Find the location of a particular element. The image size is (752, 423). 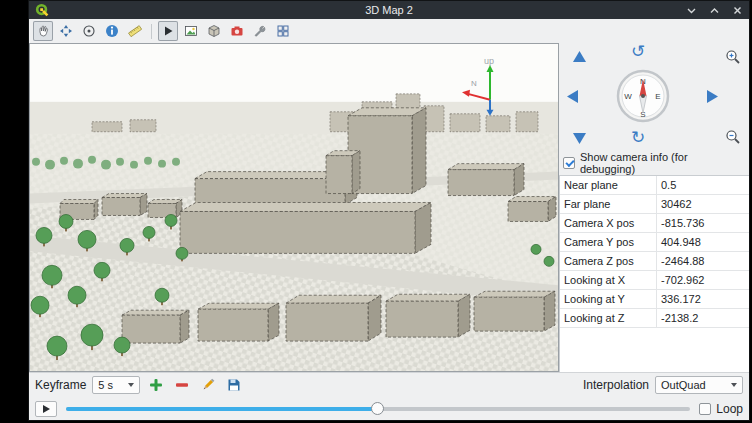

row-label: Near plane is located at coordinates (608, 185).